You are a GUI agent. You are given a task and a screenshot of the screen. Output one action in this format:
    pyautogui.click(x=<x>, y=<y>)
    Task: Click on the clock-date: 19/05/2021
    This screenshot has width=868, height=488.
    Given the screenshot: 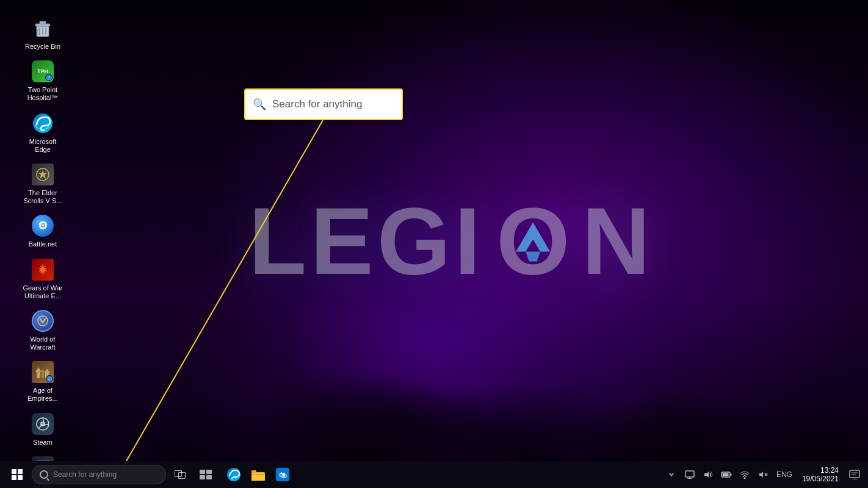 What is the action you would take?
    pyautogui.click(x=820, y=479)
    